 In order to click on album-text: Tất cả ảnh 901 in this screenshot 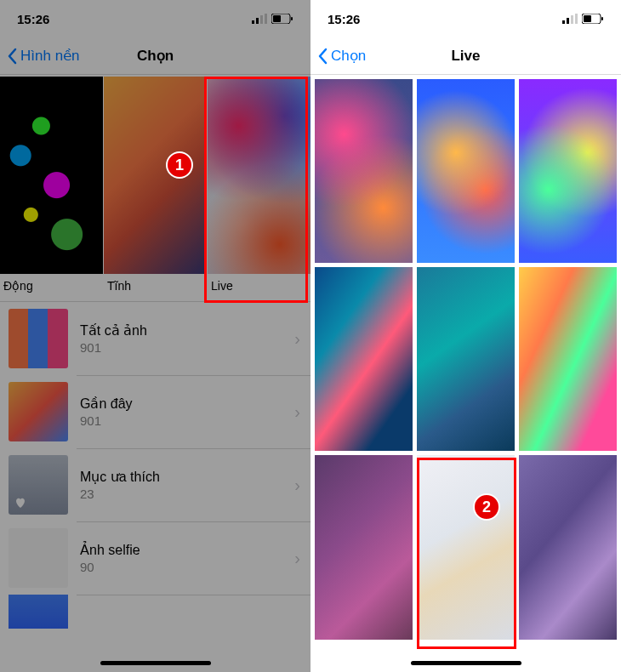, I will do `click(187, 339)`.